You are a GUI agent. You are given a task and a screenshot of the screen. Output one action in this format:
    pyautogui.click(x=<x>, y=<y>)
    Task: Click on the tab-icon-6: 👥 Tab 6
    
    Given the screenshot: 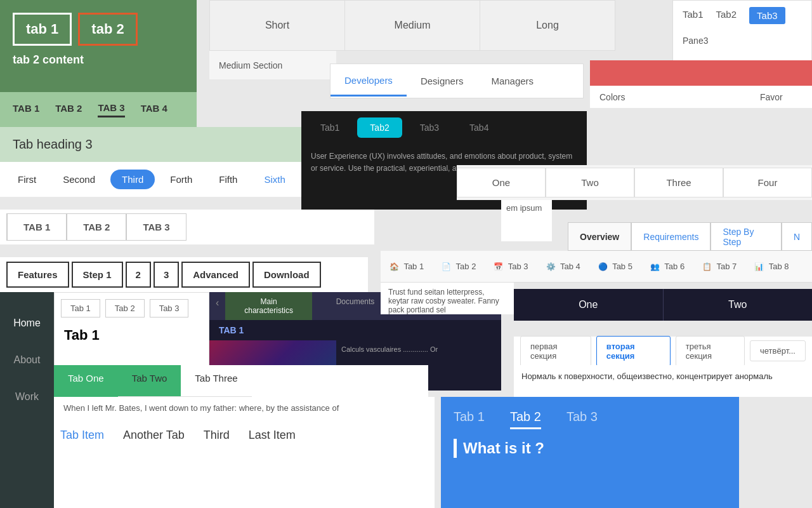 What is the action you would take?
    pyautogui.click(x=667, y=267)
    